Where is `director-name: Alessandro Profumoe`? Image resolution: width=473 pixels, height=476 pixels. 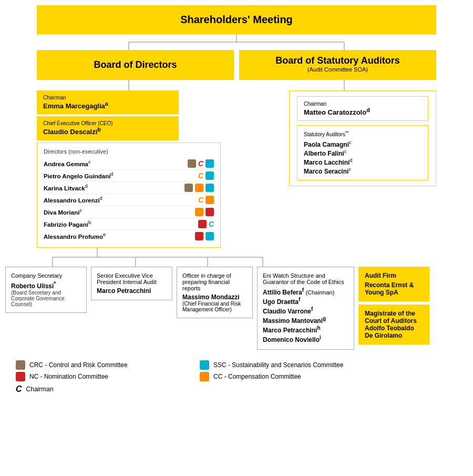 director-name: Alessandro Profumoe is located at coordinates (118, 236).